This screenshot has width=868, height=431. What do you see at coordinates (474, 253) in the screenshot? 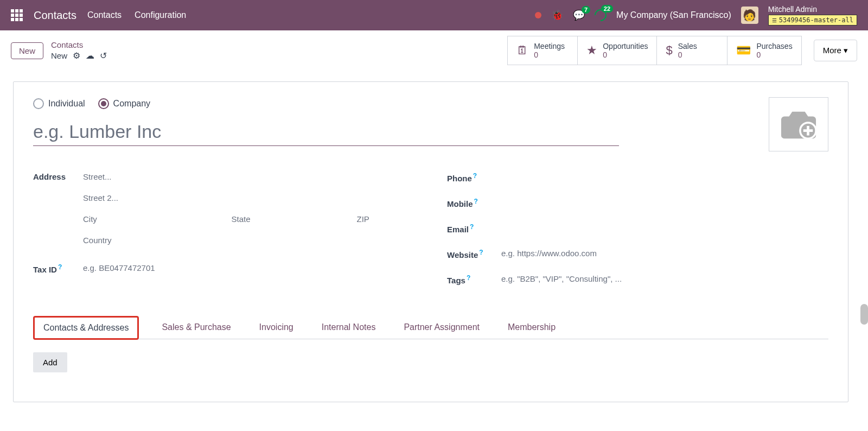
I see `label-website: Website?` at bounding box center [474, 253].